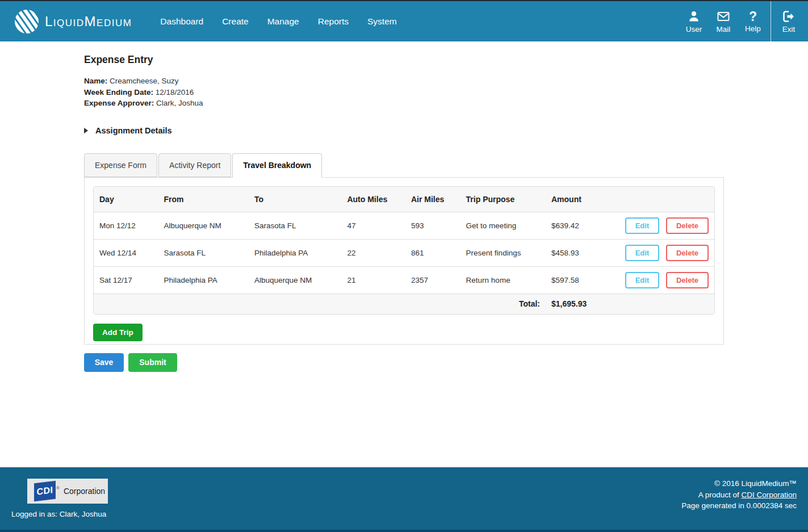  I want to click on cdi-logo-text: CDI, so click(44, 491).